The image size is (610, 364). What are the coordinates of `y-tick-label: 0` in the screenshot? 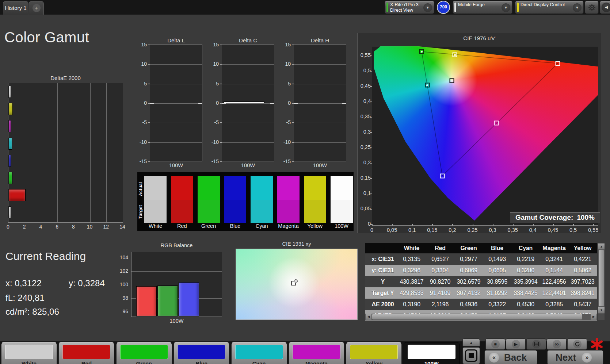 It's located at (285, 103).